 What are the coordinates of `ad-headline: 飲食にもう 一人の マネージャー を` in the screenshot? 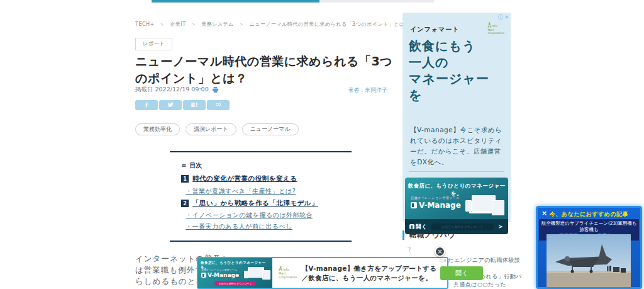 It's located at (449, 71).